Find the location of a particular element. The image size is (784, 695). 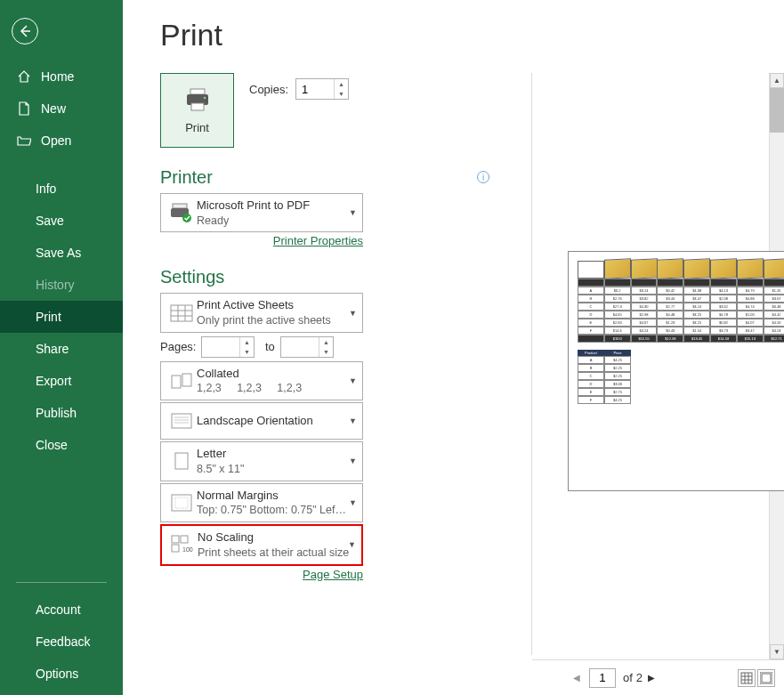

nav-share: Share is located at coordinates (61, 349).